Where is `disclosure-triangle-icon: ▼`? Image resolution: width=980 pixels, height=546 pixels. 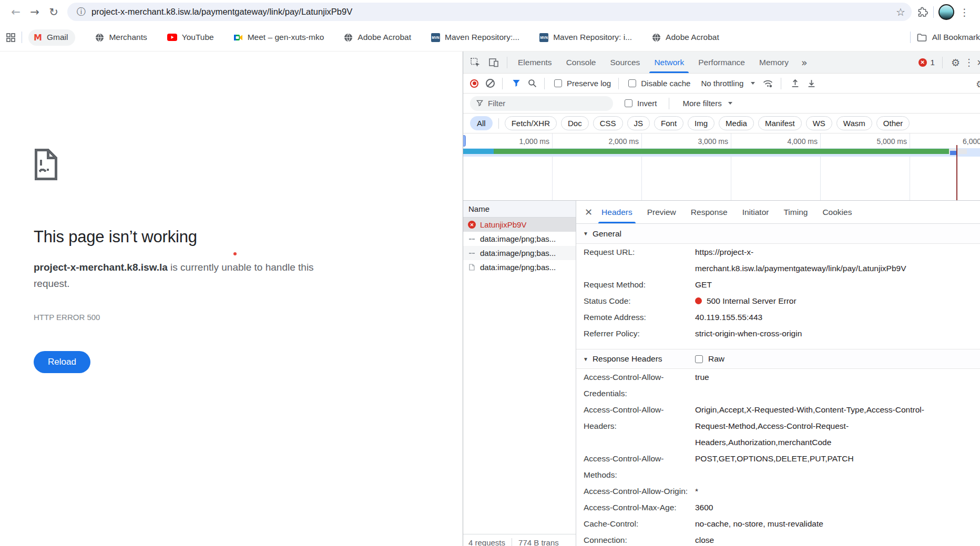 disclosure-triangle-icon: ▼ is located at coordinates (586, 359).